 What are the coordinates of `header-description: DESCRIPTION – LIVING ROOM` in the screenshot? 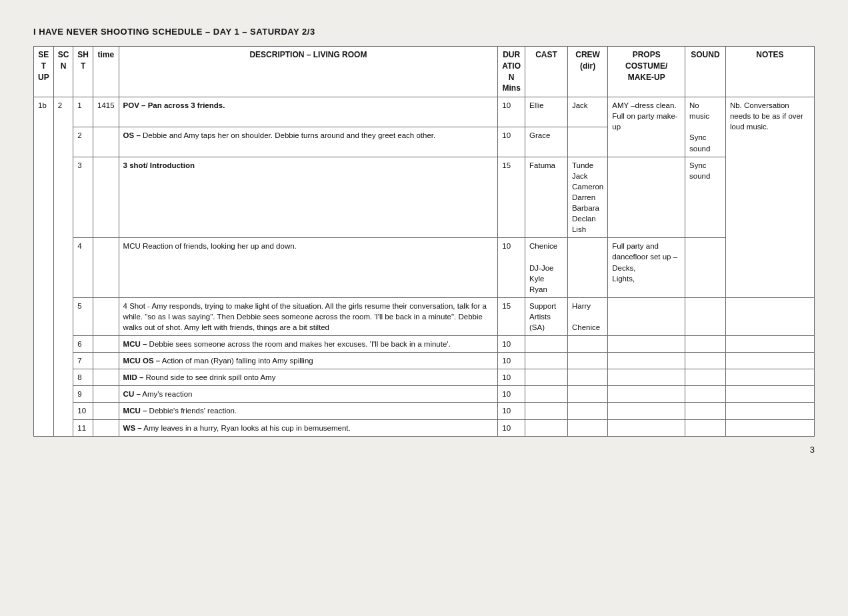 It's located at (308, 72).